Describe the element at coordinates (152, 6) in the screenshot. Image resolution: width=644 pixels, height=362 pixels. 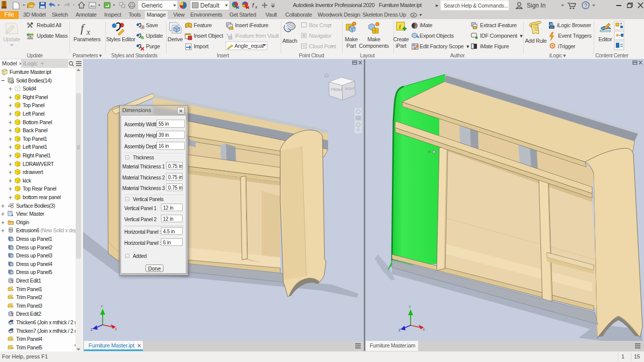
I see `svg-text: Generic` at that location.